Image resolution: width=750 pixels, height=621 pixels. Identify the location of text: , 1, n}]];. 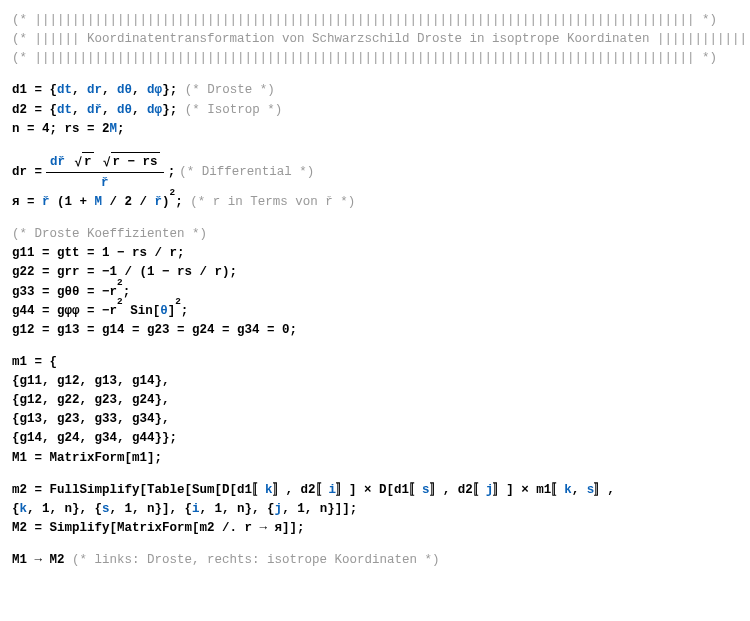
(320, 509).